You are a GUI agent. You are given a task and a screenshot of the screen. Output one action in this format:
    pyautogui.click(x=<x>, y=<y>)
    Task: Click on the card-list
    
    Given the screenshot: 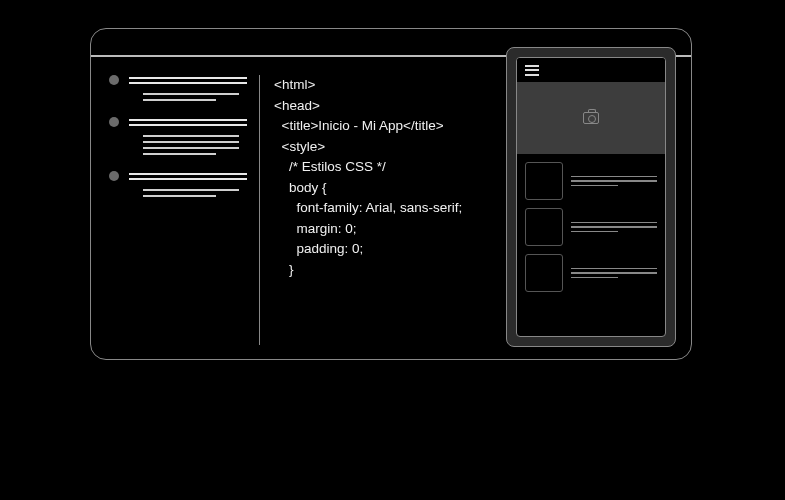 What is the action you would take?
    pyautogui.click(x=591, y=245)
    